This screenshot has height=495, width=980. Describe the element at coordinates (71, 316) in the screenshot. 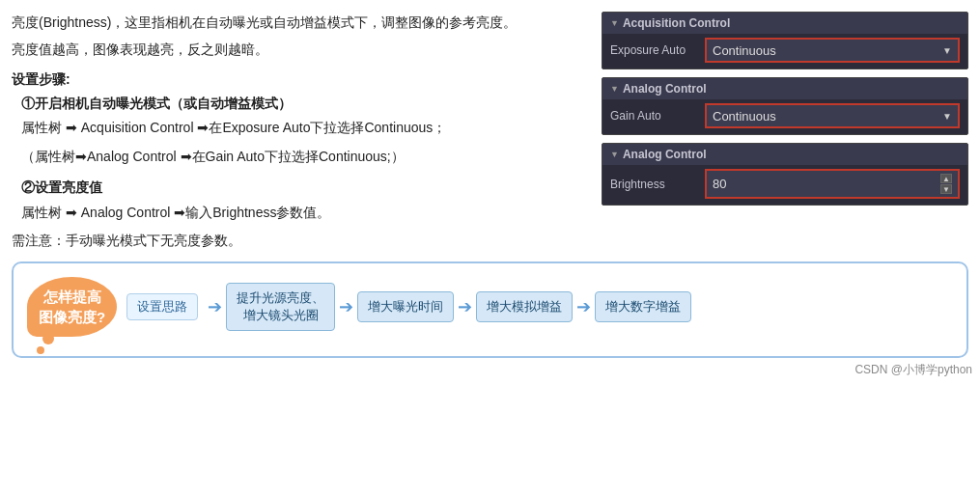

I see `thought-line2: 图像亮度?` at that location.